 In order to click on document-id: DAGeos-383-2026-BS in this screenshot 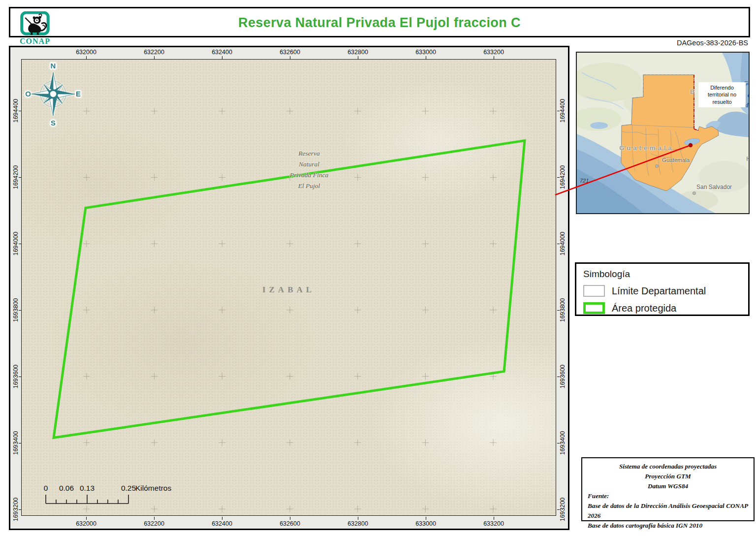, I will do `click(713, 43)`.